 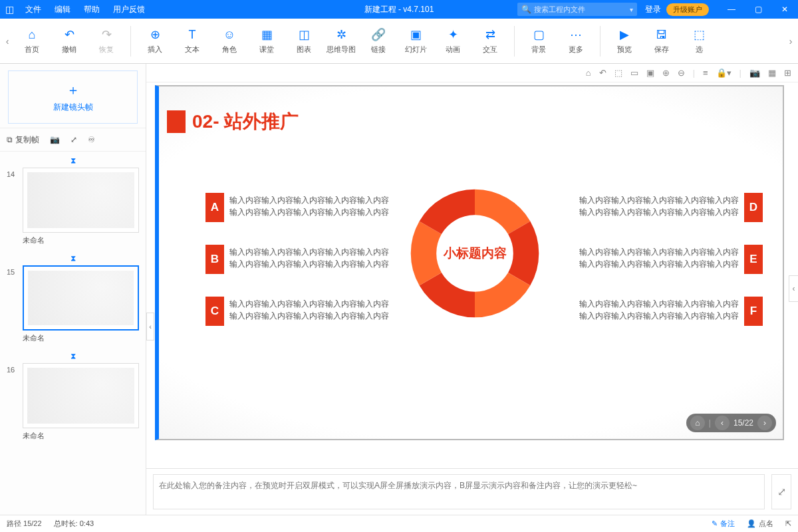 What do you see at coordinates (92, 9) in the screenshot?
I see `menu-help: 帮助` at bounding box center [92, 9].